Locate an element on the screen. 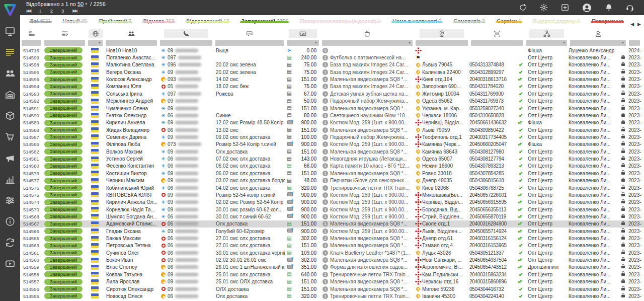  support-icon is located at coordinates (630, 8).